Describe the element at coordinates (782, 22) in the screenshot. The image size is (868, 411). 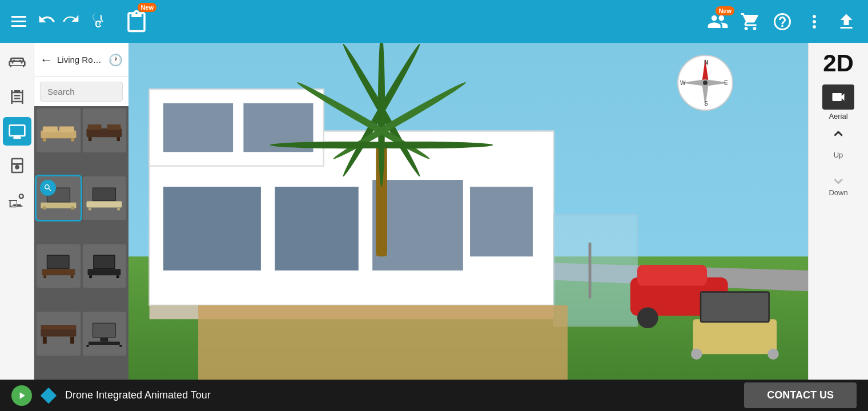
I see `help-icon` at that location.